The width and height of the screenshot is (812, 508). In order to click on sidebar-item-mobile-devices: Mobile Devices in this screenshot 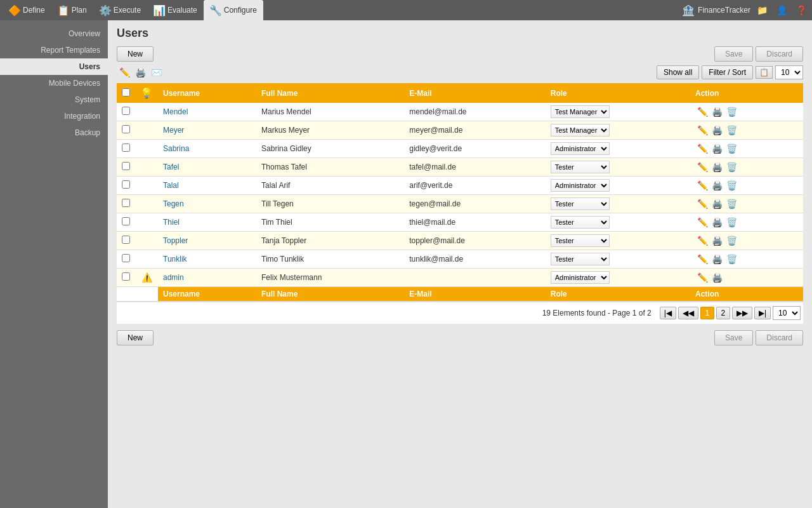, I will do `click(54, 83)`.